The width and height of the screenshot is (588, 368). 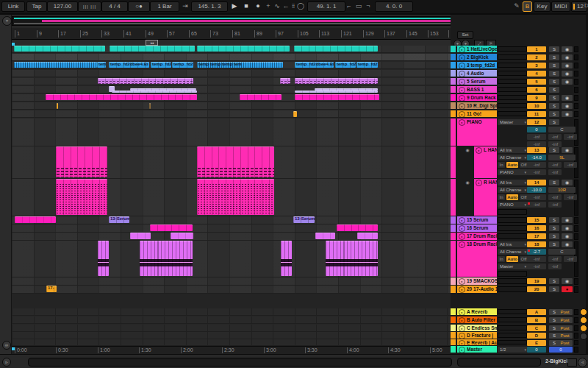 I want to click on loop-start-field: 49. 1. 1, so click(x=326, y=7).